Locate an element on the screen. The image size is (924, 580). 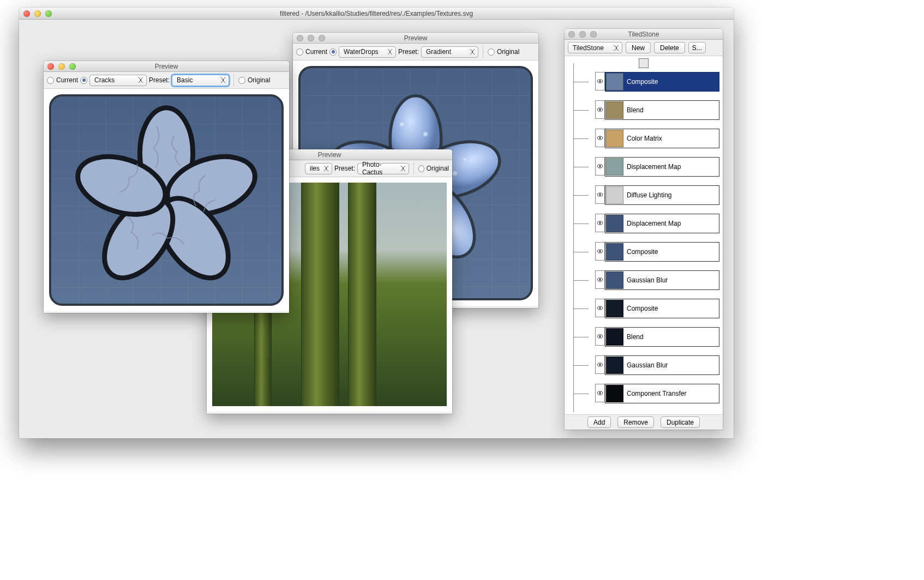
zoom-icon is located at coordinates (49, 14).